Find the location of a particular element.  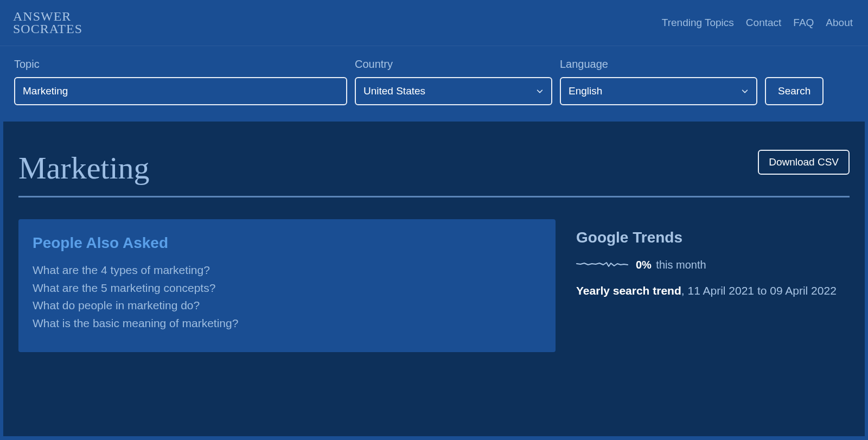

topic-label: Topic is located at coordinates (181, 64).